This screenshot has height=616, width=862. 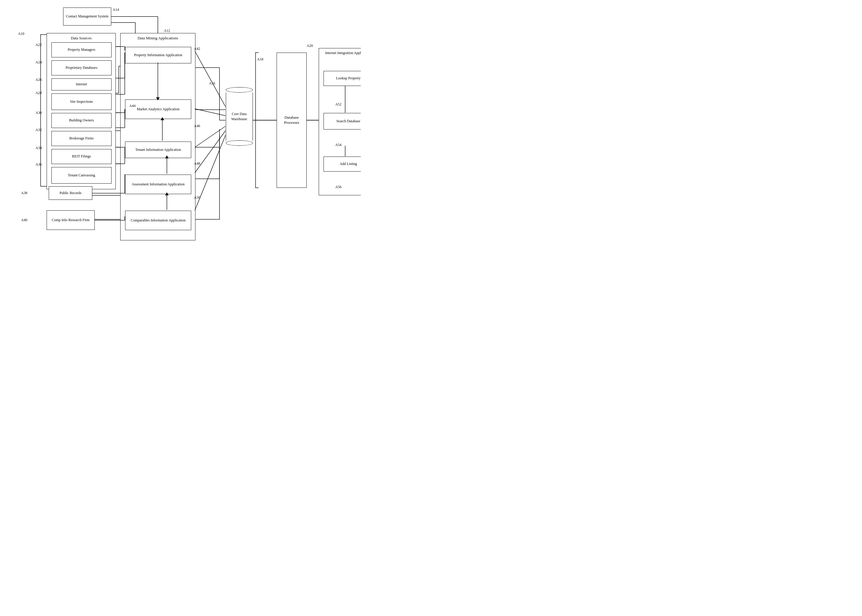 What do you see at coordinates (132, 106) in the screenshot?
I see `label-A44: A44` at bounding box center [132, 106].